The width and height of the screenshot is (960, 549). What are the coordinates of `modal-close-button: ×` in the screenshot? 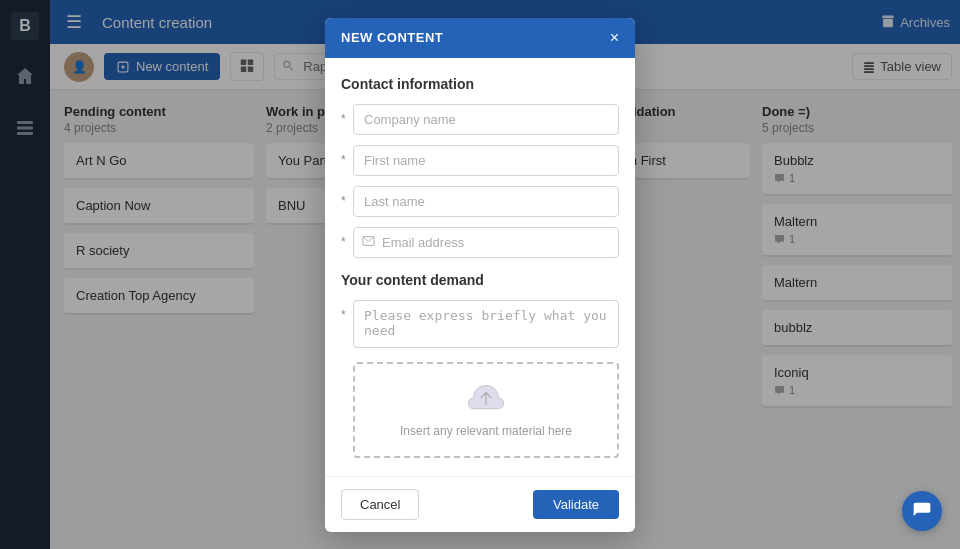 It's located at (614, 38).